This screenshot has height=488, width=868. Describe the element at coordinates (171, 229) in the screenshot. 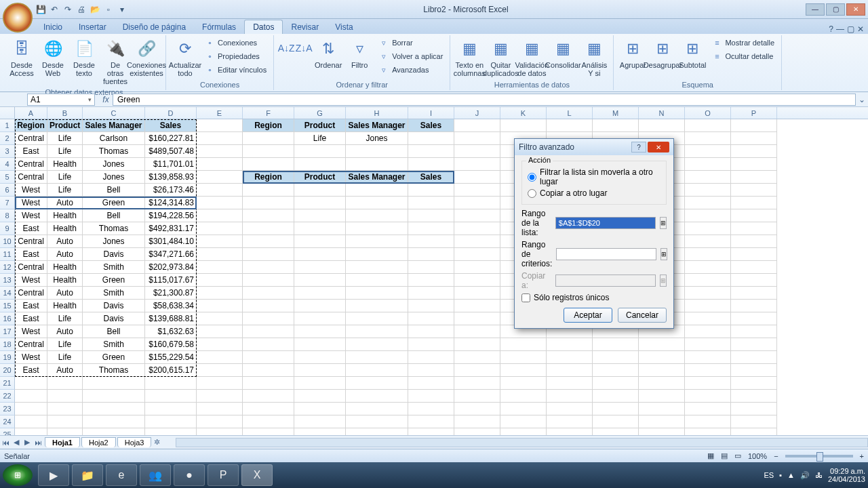

I see `cell: $492,831.17` at that location.